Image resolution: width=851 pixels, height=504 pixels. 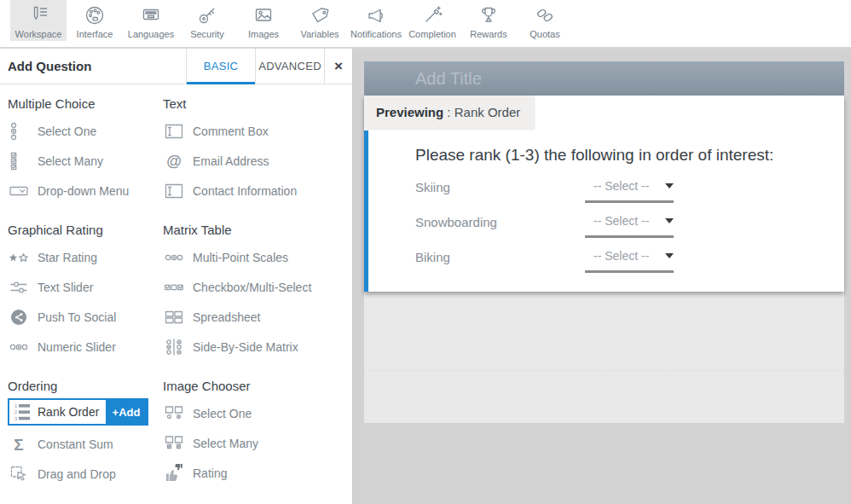 I want to click on toolbar-item-languages: Languages, so click(x=151, y=20).